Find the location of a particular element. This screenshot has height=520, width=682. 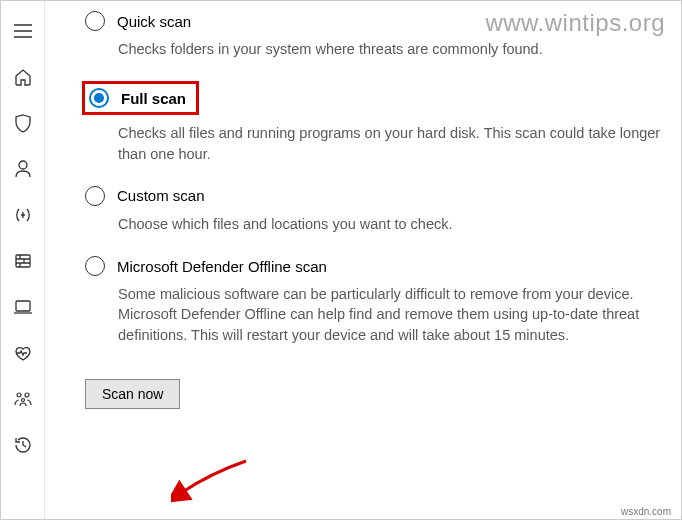

home-icon is located at coordinates (23, 77).